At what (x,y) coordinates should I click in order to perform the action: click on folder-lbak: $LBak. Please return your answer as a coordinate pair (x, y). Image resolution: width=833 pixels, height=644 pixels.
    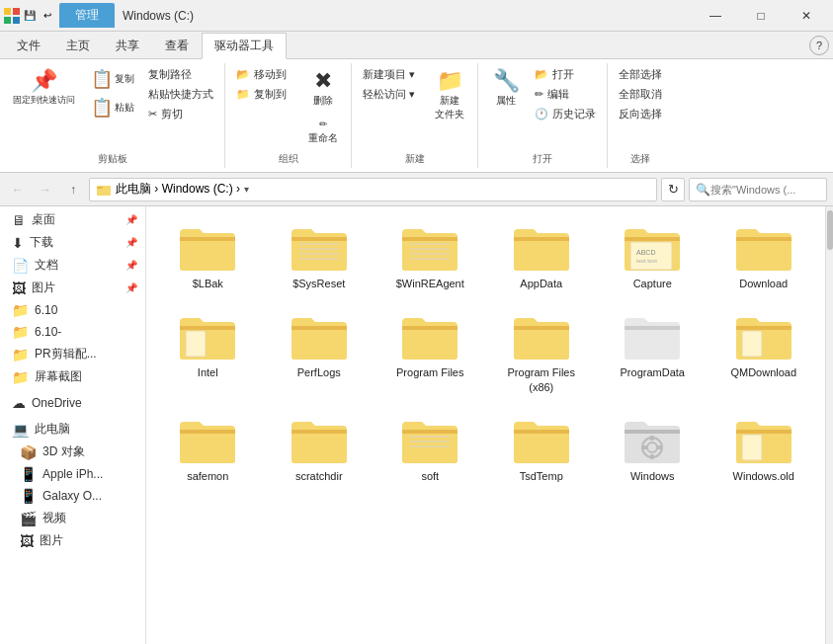
    Looking at the image, I should click on (208, 257).